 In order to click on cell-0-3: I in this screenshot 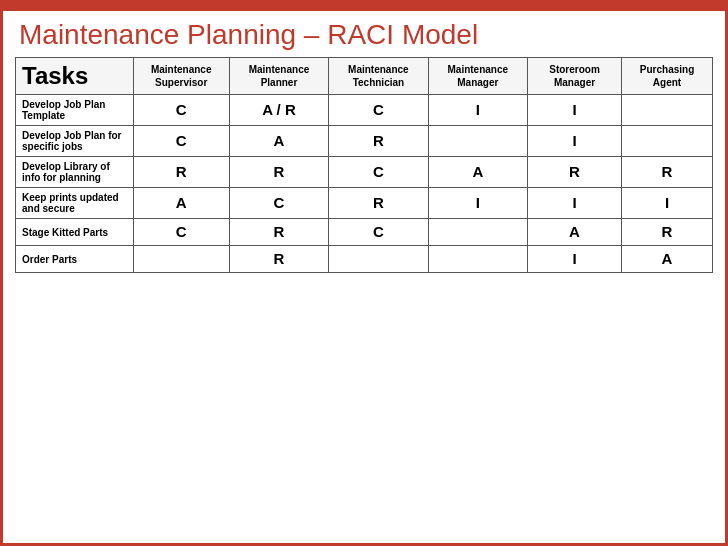, I will do `click(478, 110)`.